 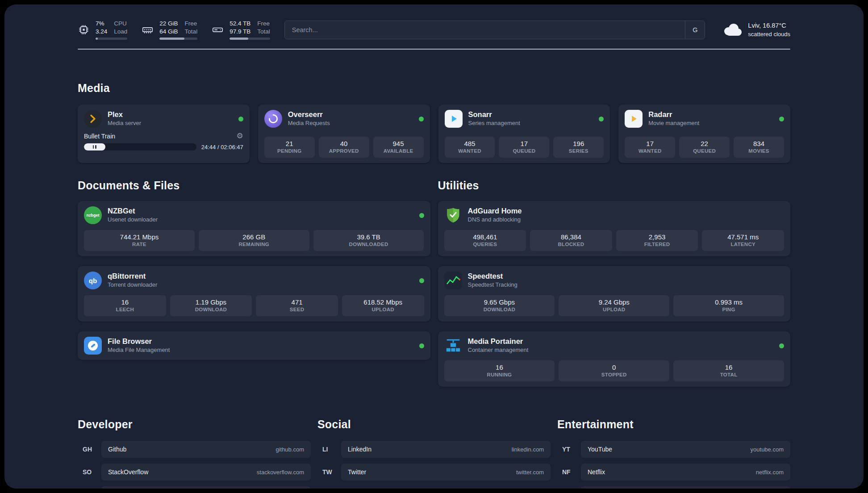 I want to click on sonarr-card: Sonarr Series management 485 WANTED 17 Q…, so click(x=524, y=134).